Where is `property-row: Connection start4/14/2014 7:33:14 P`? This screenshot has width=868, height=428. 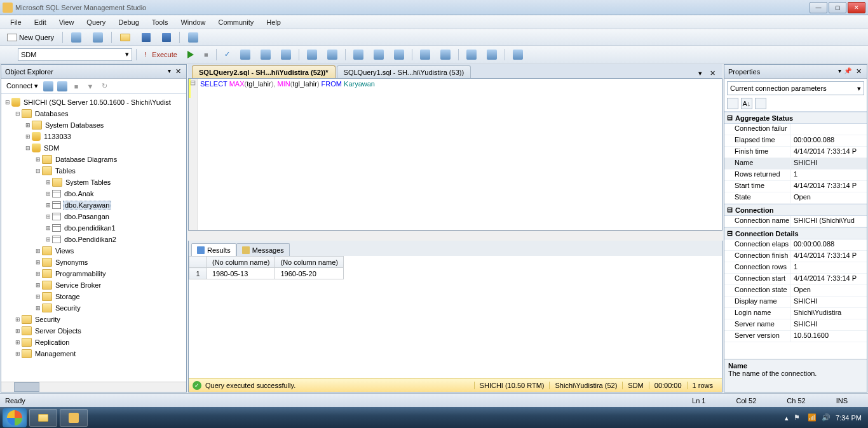
property-row: Connection start4/14/2014 7:33:14 P is located at coordinates (796, 279).